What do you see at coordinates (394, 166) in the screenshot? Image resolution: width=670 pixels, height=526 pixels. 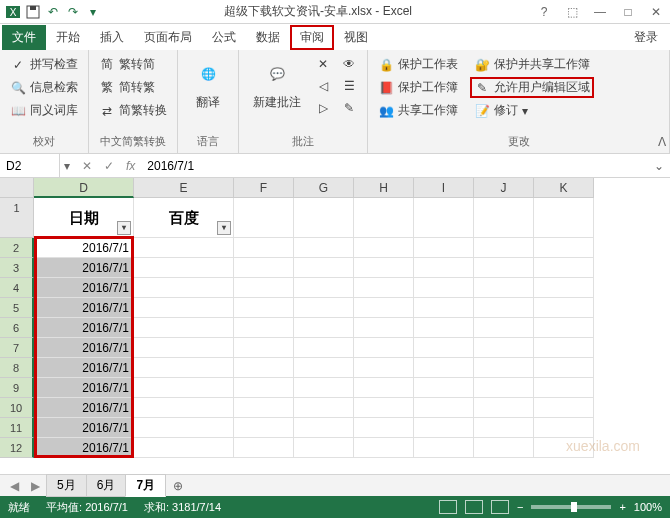 I see `formula-bar` at bounding box center [394, 166].